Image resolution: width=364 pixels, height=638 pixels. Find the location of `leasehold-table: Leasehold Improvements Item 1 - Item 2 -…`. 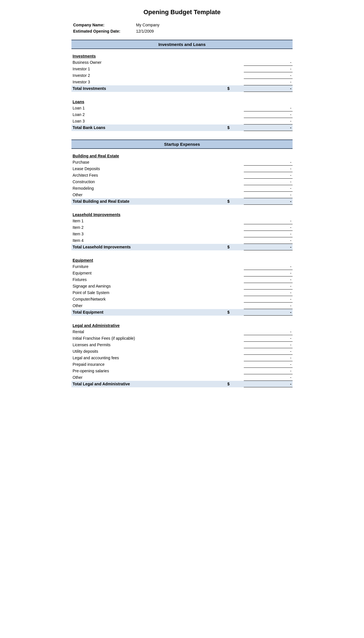

leasehold-table: Leasehold Improvements Item 1 - Item 2 -… is located at coordinates (182, 231).